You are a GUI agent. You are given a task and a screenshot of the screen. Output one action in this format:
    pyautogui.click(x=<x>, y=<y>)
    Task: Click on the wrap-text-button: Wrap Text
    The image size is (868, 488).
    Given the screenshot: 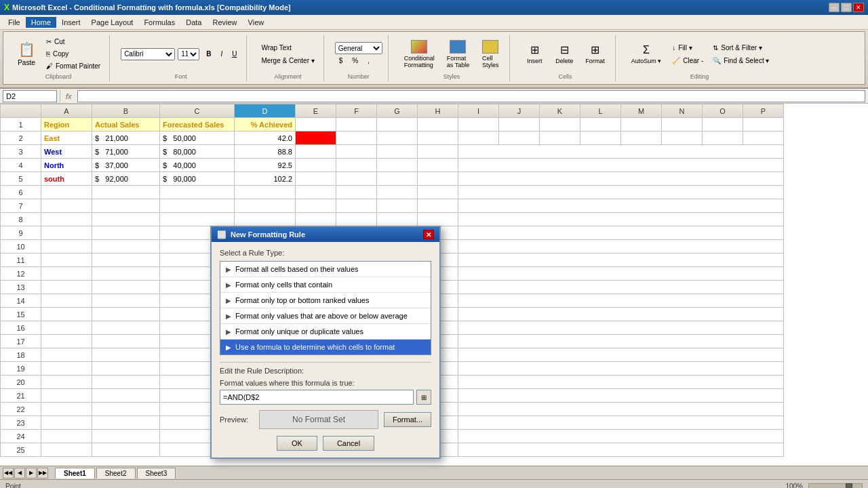 What is the action you would take?
    pyautogui.click(x=277, y=47)
    